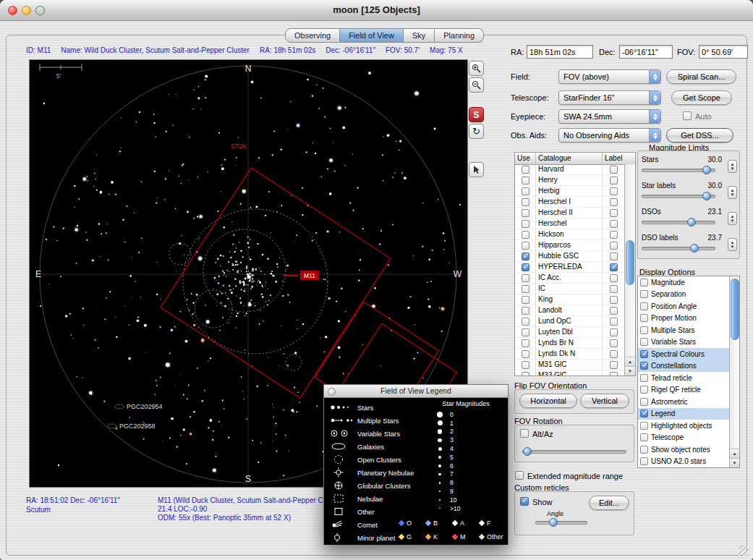  What do you see at coordinates (732, 245) in the screenshot?
I see `dso-labels-stepper: ▲▼` at bounding box center [732, 245].